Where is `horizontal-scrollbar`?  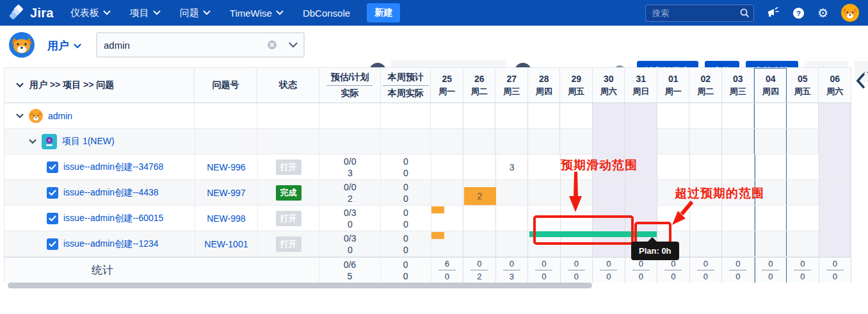
horizontal-scrollbar is located at coordinates (300, 286).